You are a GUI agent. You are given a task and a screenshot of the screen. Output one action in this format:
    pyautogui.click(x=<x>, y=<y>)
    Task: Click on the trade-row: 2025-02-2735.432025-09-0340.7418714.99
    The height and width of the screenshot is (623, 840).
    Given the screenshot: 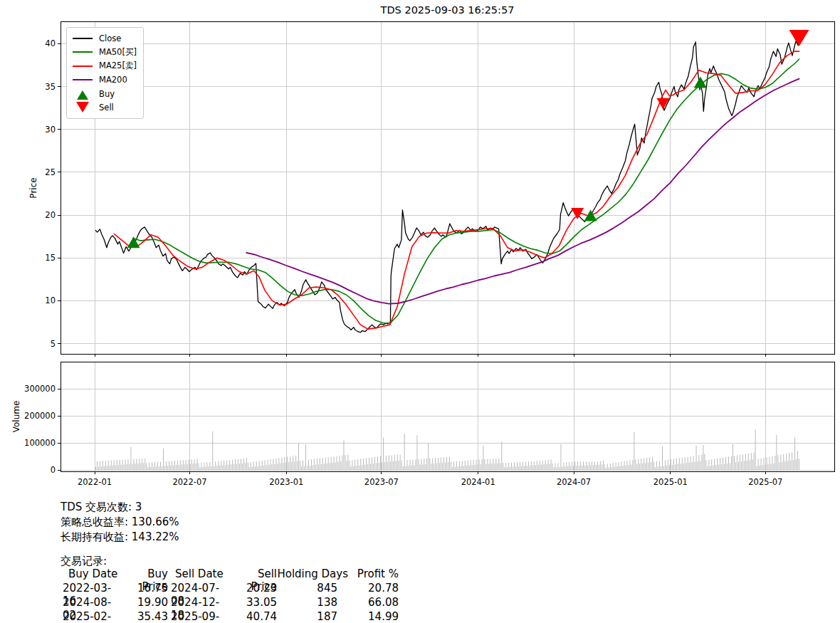 What is the action you would take?
    pyautogui.click(x=229, y=617)
    